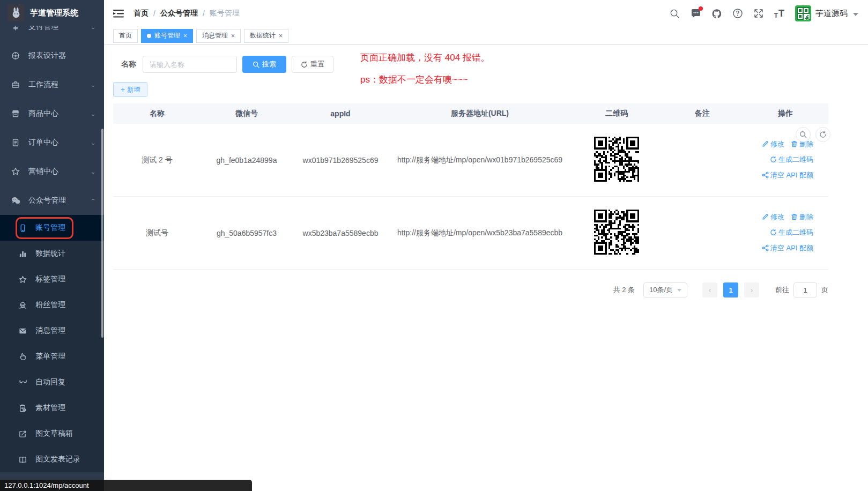 This screenshot has width=868, height=491. What do you see at coordinates (50, 382) in the screenshot?
I see `sidebar-item-label: 自动回复` at bounding box center [50, 382].